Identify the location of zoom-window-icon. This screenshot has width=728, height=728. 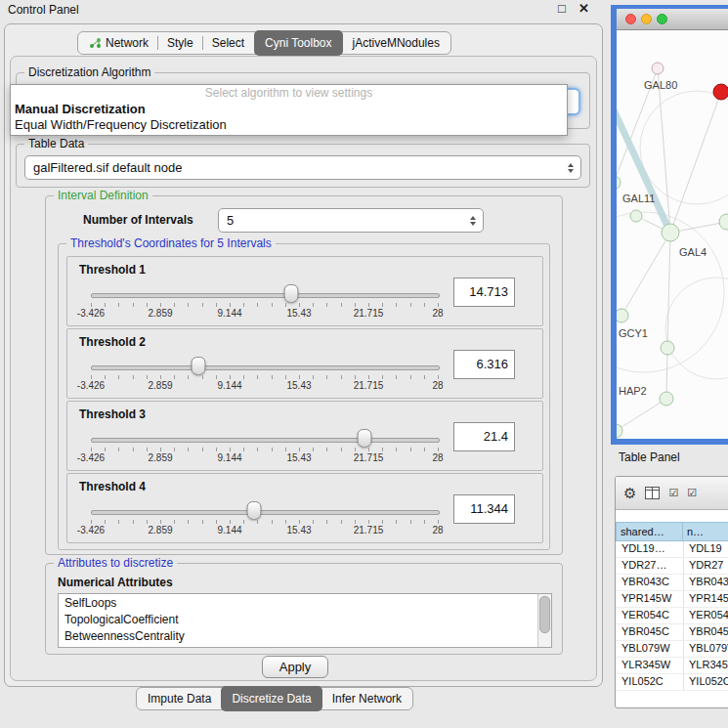
(663, 20).